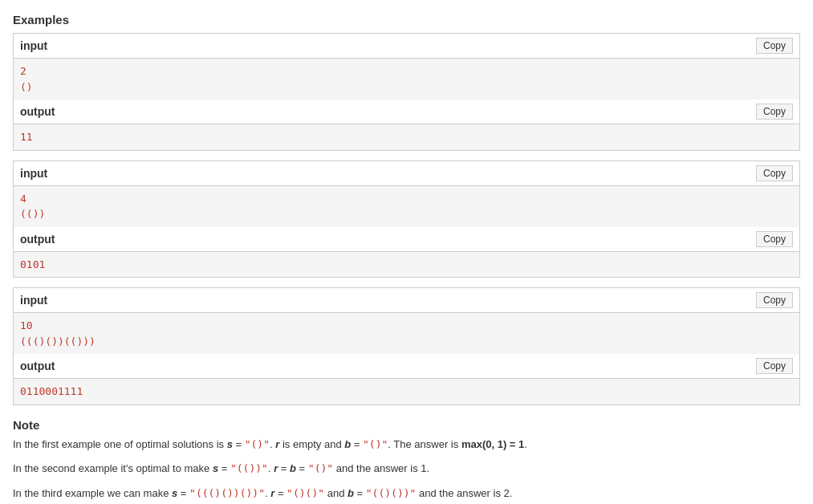 The image size is (813, 504). What do you see at coordinates (351, 493) in the screenshot?
I see `var-b-3: b` at bounding box center [351, 493].